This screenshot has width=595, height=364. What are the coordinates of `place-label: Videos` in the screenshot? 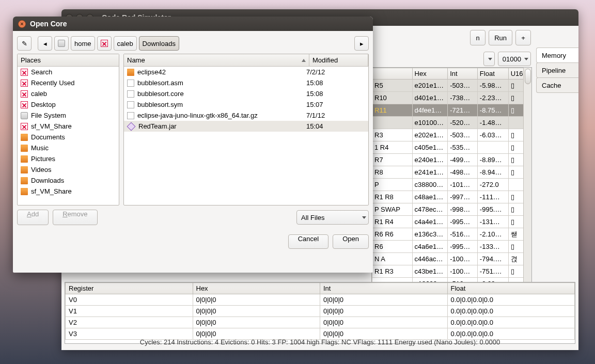 It's located at (41, 169).